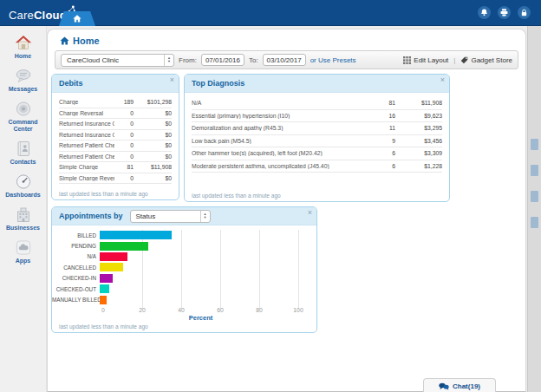 This screenshot has width=541, height=392. I want to click on tag-icon, so click(465, 61).